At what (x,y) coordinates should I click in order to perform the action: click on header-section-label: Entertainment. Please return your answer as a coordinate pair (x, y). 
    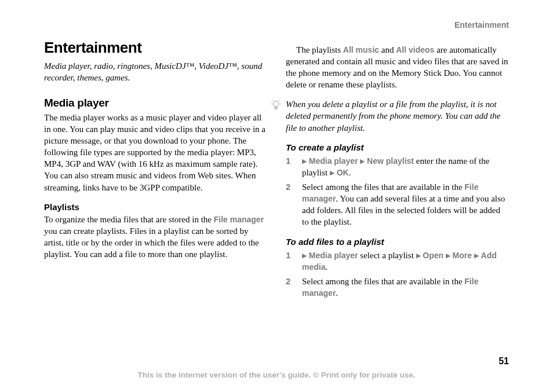
    Looking at the image, I should click on (482, 25).